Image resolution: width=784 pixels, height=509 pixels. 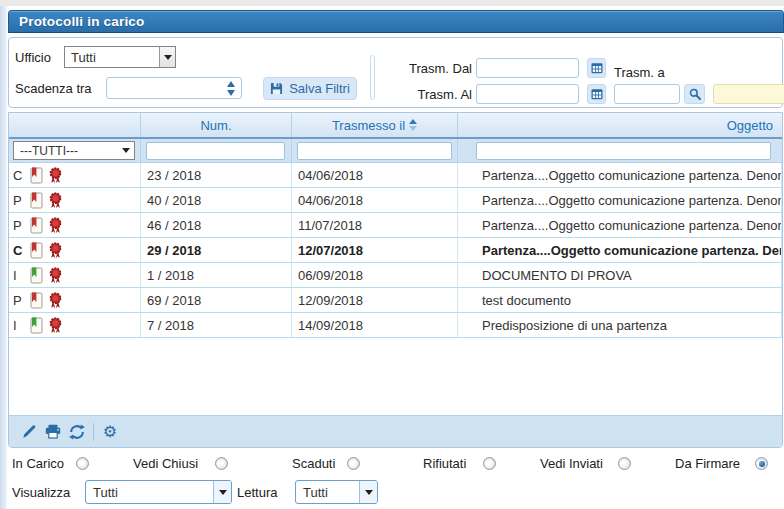 I want to click on salva-filtri-button: Salva Filtri, so click(x=310, y=88).